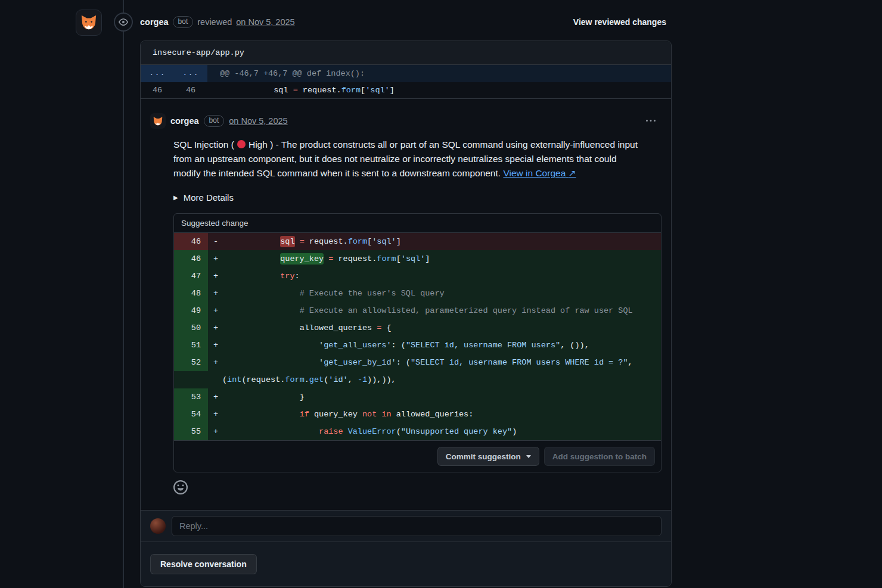  I want to click on eye-icon, so click(123, 22).